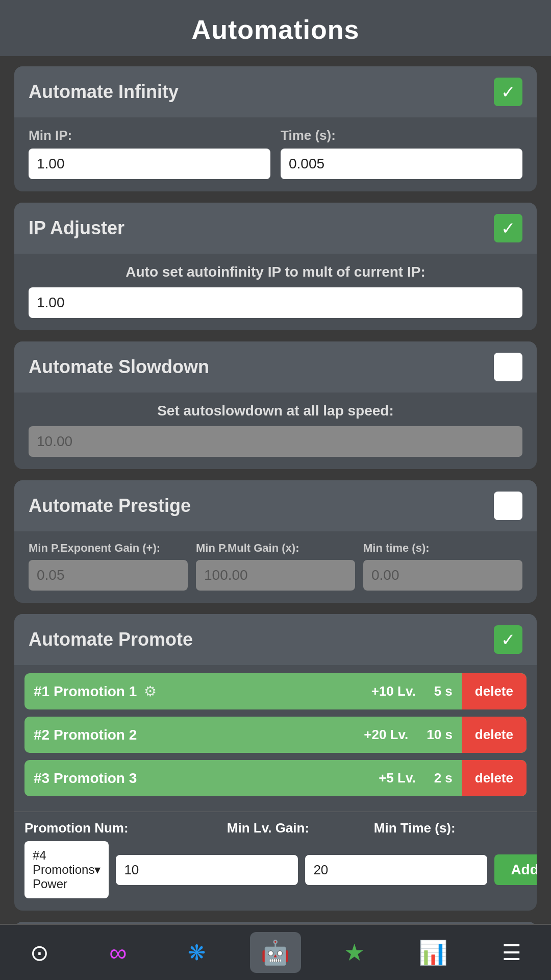  Describe the element at coordinates (433, 952) in the screenshot. I see `chart-icon: 📊` at that location.